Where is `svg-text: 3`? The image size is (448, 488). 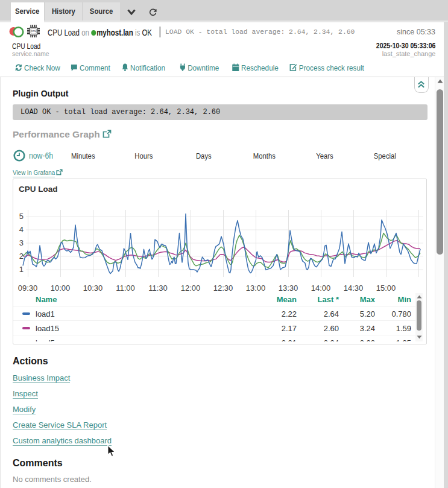 svg-text: 3 is located at coordinates (22, 242).